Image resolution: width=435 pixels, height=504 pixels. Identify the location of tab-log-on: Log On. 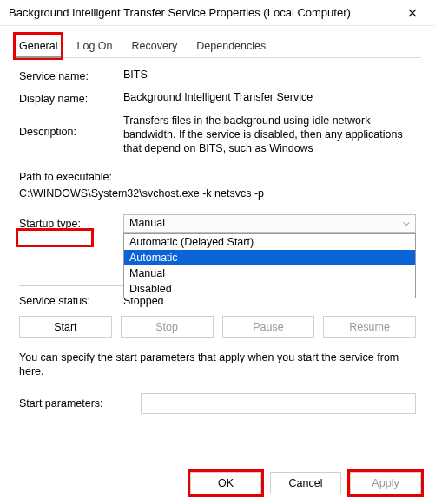
(94, 46).